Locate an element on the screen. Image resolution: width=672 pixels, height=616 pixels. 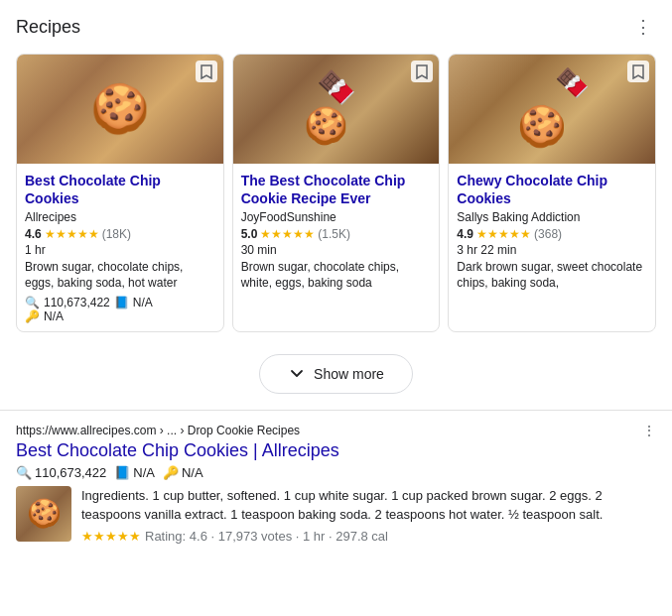
recipe-time-2: 30 min is located at coordinates (336, 250).